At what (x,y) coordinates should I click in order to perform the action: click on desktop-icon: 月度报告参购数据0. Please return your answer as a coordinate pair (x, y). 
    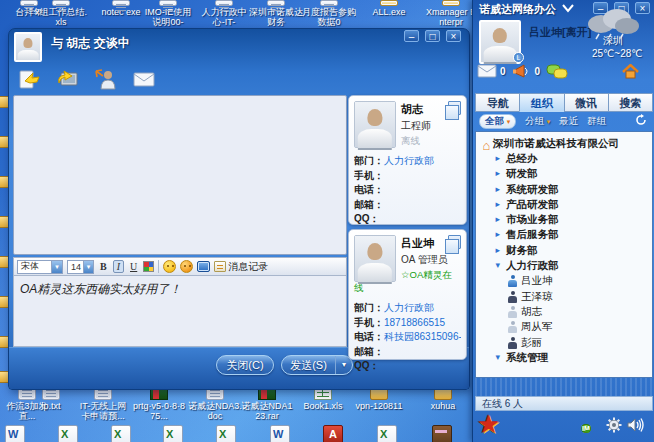
    Looking at the image, I should click on (329, 14).